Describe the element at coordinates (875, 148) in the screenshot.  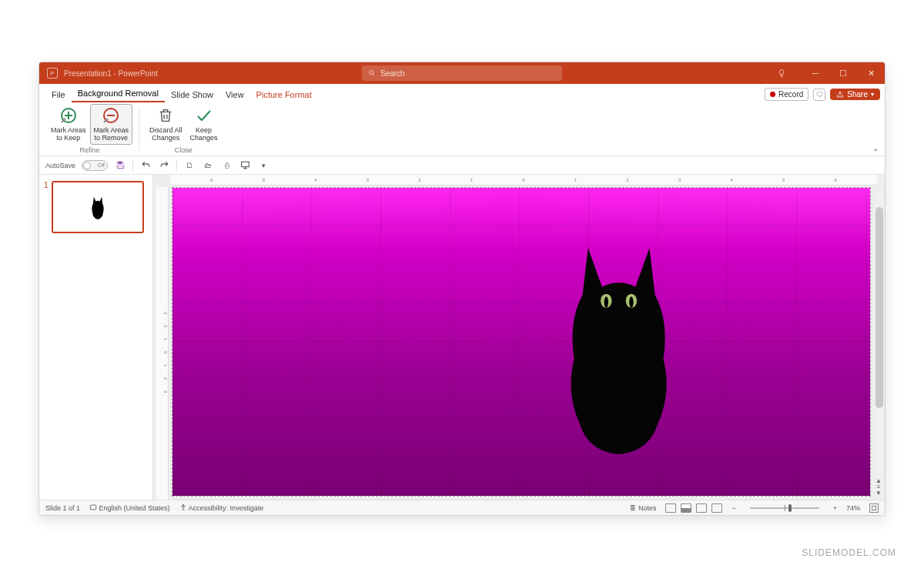
I see `collapse-ribbon-button: ⌄` at that location.